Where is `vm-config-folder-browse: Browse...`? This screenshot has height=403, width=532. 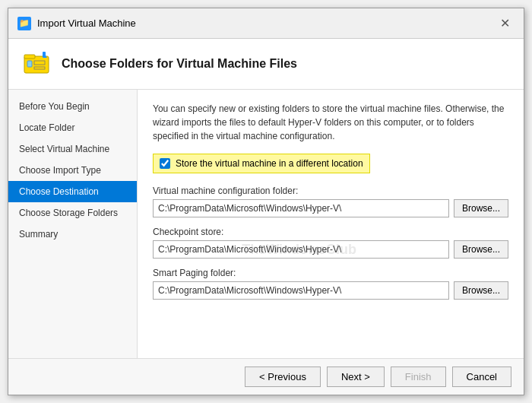 vm-config-folder-browse: Browse... is located at coordinates (481, 208).